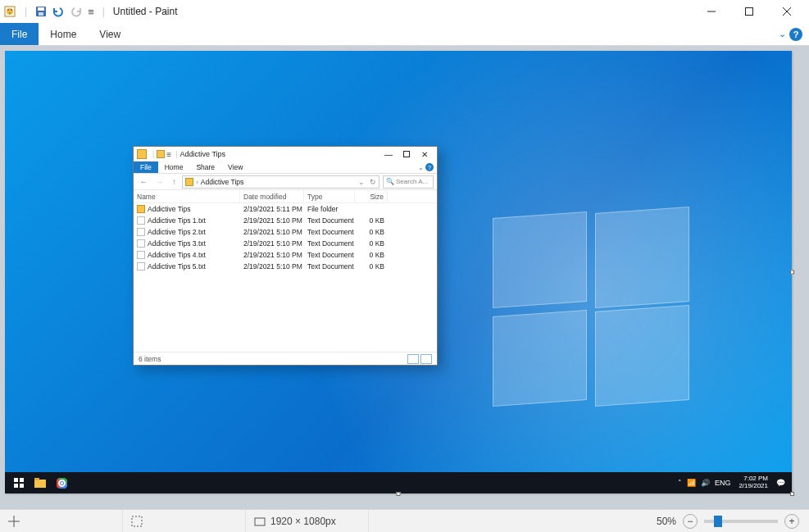  What do you see at coordinates (782, 34) in the screenshot?
I see `ribbon-collapse-icon: ⌄` at bounding box center [782, 34].